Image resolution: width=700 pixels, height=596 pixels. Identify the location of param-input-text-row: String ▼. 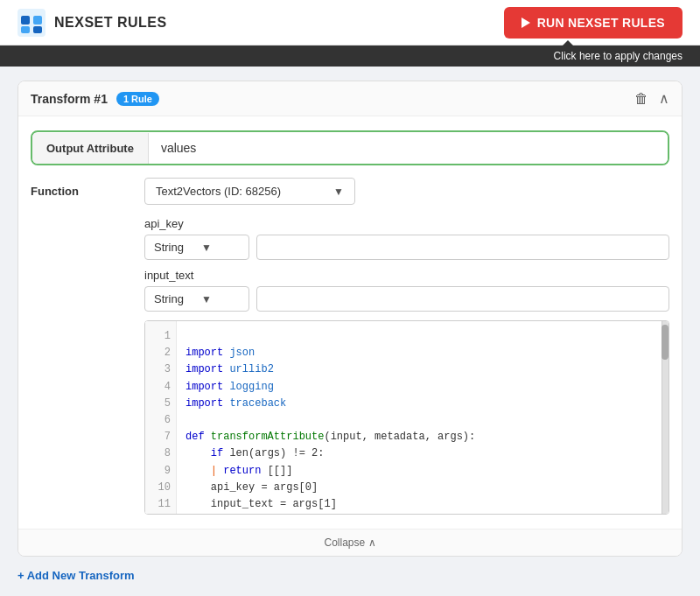
(407, 299).